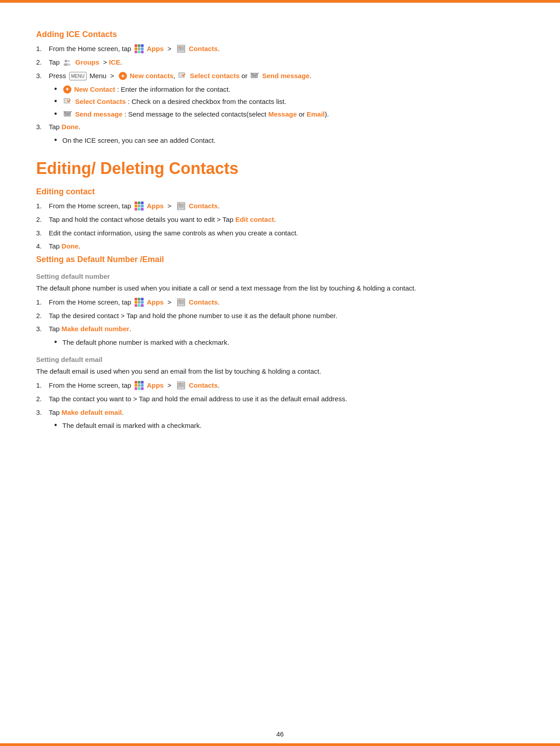 The height and width of the screenshot is (746, 560). I want to click on defnum-step-3-content: Tap Make default number., so click(286, 329).